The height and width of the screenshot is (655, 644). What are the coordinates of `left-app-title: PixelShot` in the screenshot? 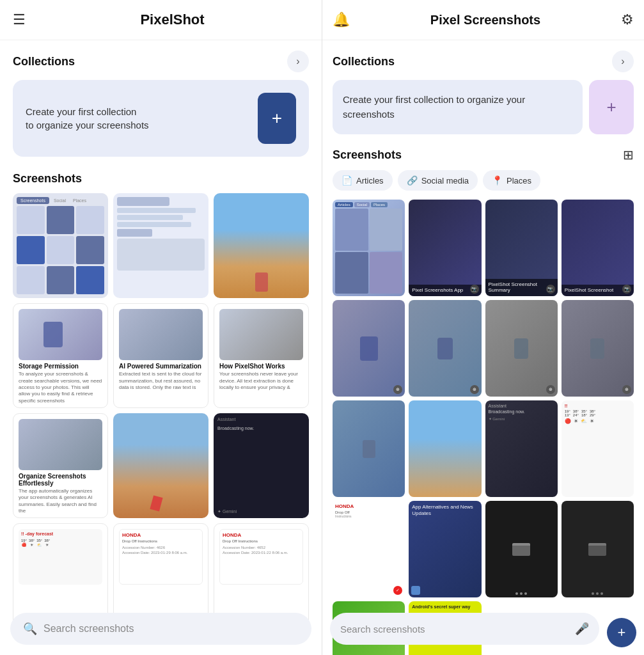 It's located at (173, 20).